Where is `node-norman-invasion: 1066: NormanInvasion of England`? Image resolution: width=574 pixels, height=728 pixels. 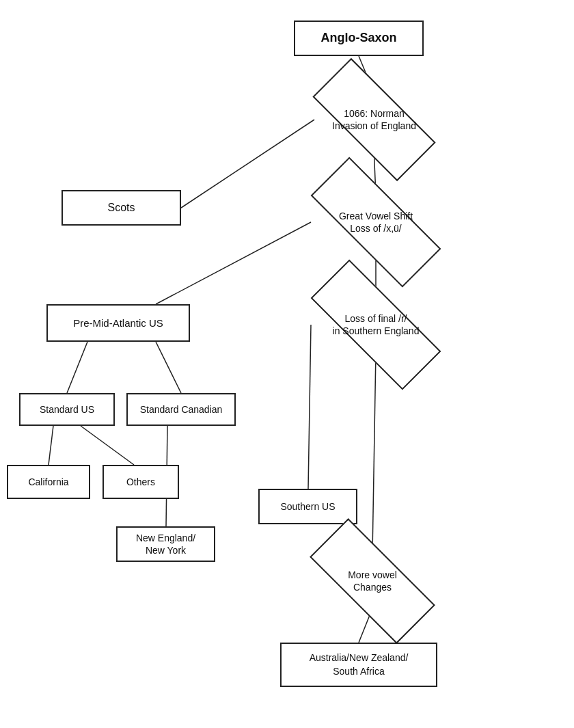 node-norman-invasion: 1066: NormanInvasion of England is located at coordinates (374, 120).